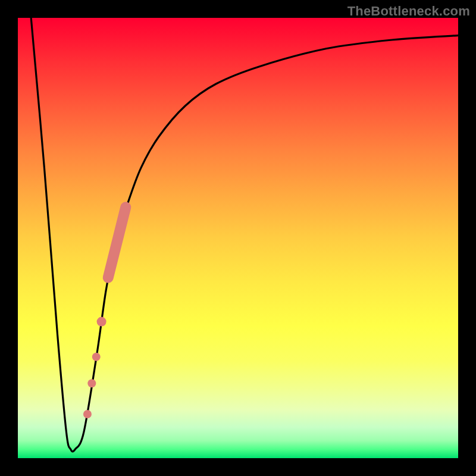 This screenshot has width=476, height=476. What do you see at coordinates (117, 242) in the screenshot?
I see `highlight-band` at bounding box center [117, 242].